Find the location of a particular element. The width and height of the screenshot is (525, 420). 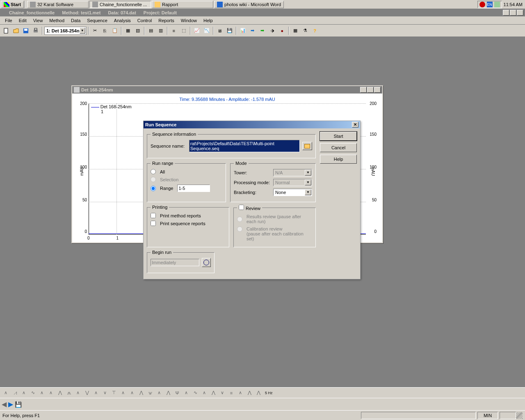

tool-button: 🖥 is located at coordinates (220, 31).